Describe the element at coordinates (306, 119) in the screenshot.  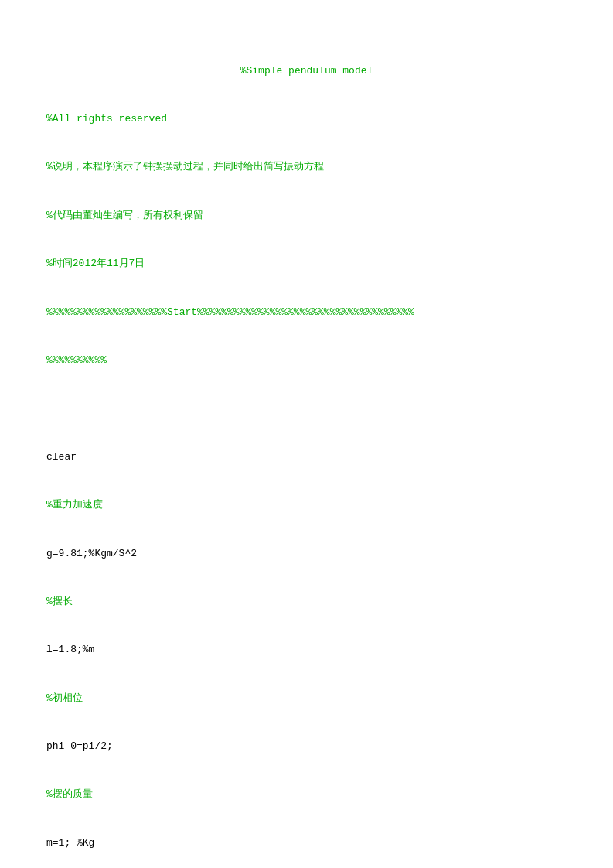
I see `code-line: %All rights reserved` at that location.